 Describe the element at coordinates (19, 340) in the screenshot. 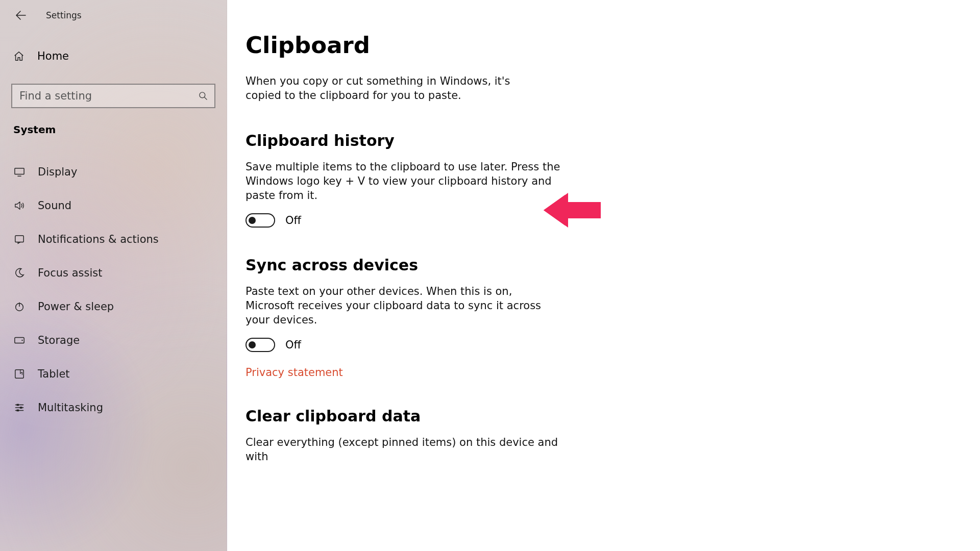

I see `drive-icon` at that location.